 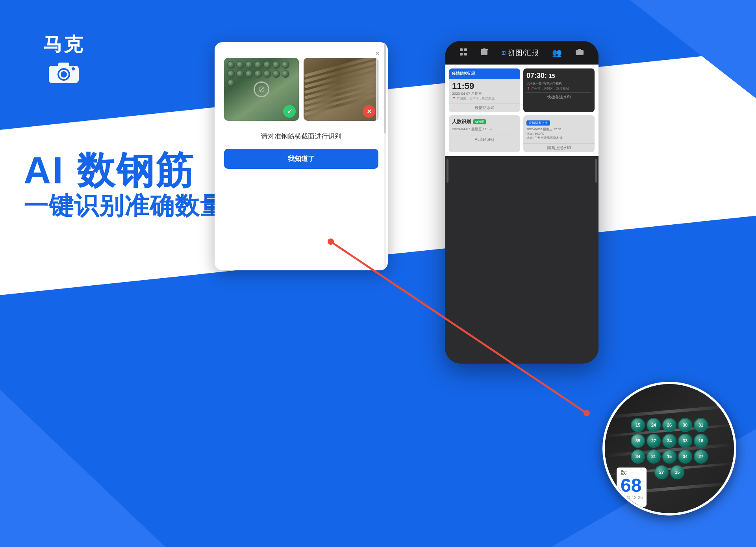 I want to click on card-epidemic-report: 疫情隔离上报 2020/04/07 星期三 12:59 体温: 36.5°C 地…, so click(x=559, y=134).